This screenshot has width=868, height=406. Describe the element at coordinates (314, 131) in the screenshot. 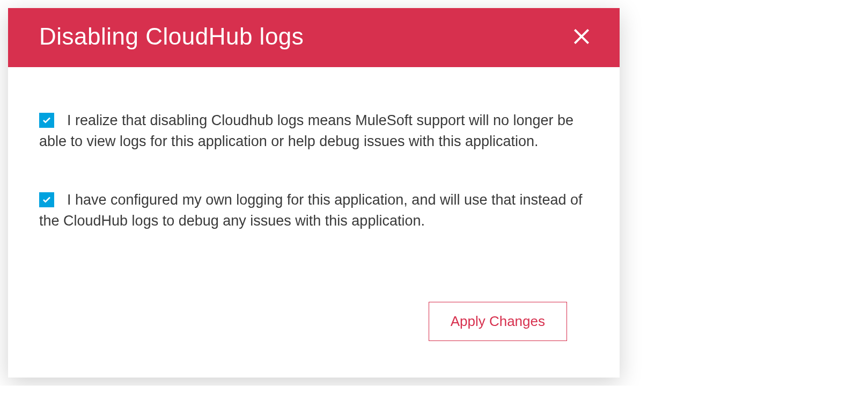

I see `checkbox-label-support: I realize that disabling Cloudhub logs m…` at that location.